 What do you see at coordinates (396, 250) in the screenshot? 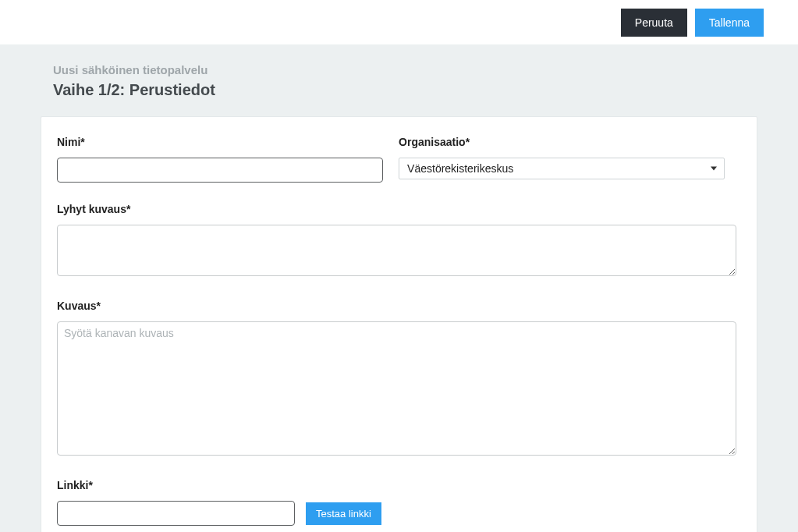
I see `short-description-field` at bounding box center [396, 250].